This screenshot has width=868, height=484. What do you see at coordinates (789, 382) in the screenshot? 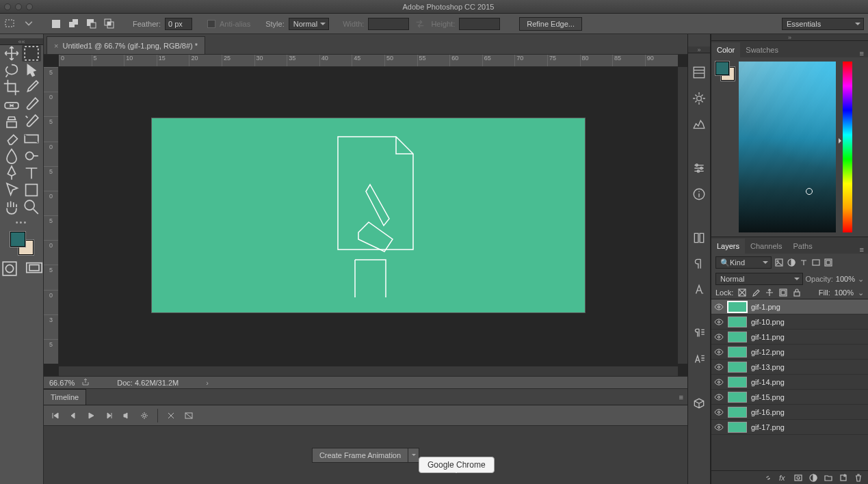
I see `layer-row: gif-14.png` at bounding box center [789, 382].